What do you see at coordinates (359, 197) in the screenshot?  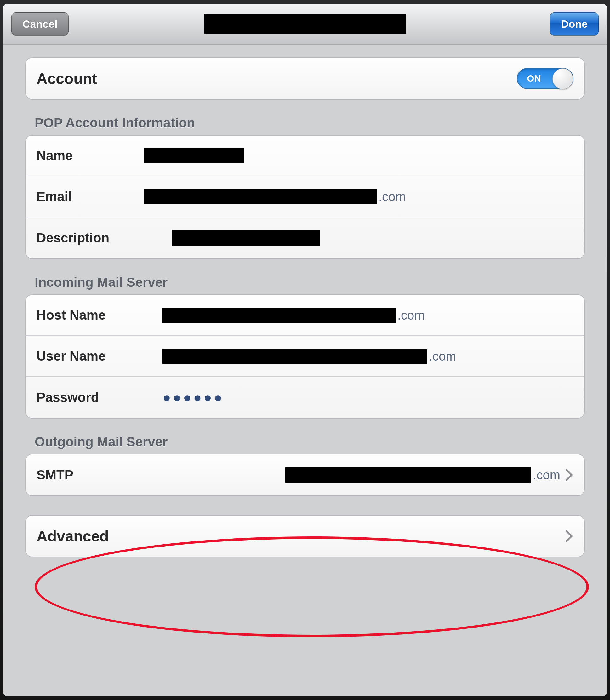 I see `email-value: .com` at bounding box center [359, 197].